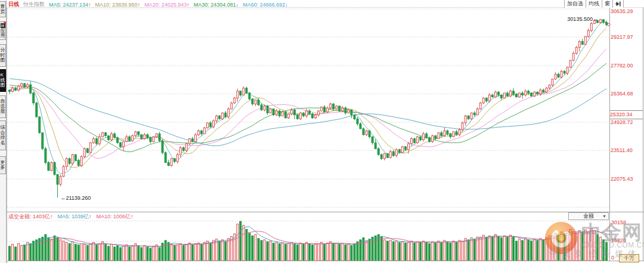 This screenshot has width=644, height=263. What do you see at coordinates (622, 37) in the screenshot?
I see `price-axis-label: 29217.97` at bounding box center [622, 37].